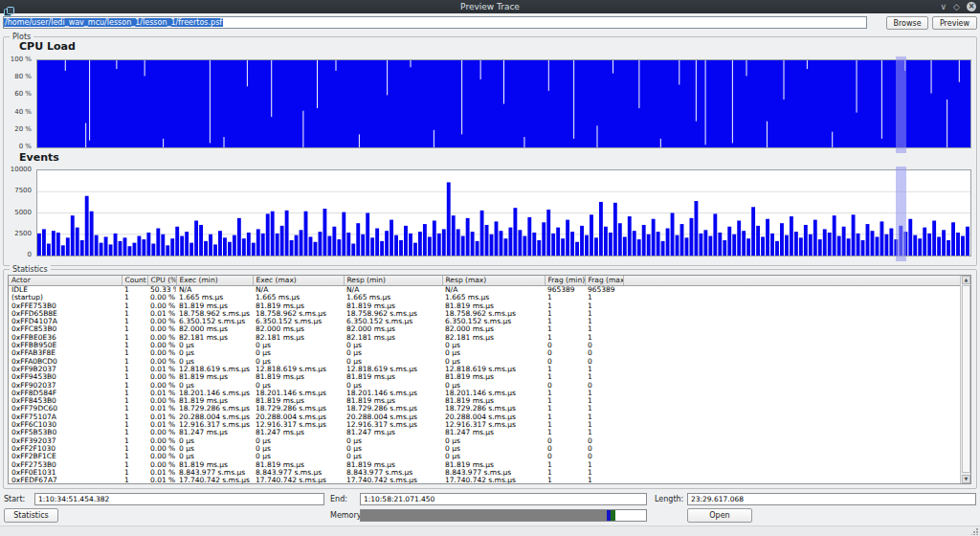 This screenshot has height=536, width=980. Describe the element at coordinates (23, 129) in the screenshot. I see `axis-tick-label: 20 %` at that location.